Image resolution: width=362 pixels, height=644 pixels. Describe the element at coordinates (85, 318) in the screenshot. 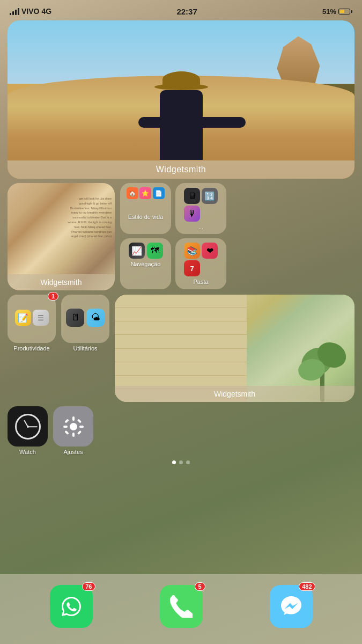

I see `utilitarios-icons: 🖥 🌤` at that location.